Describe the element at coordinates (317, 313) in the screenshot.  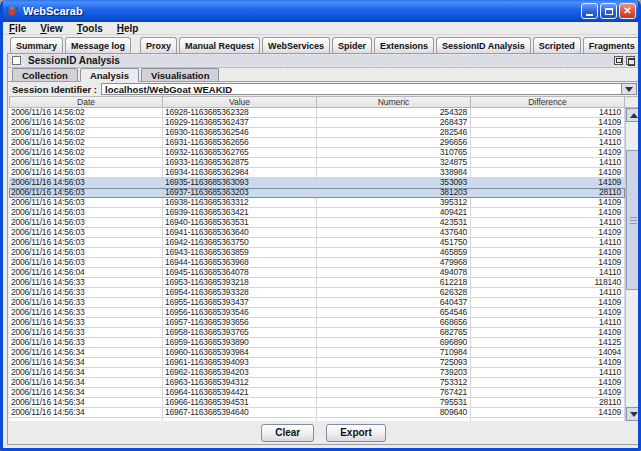
I see `table-row: 2006/11/16 14:56:3316956-116368539354665…` at that location.